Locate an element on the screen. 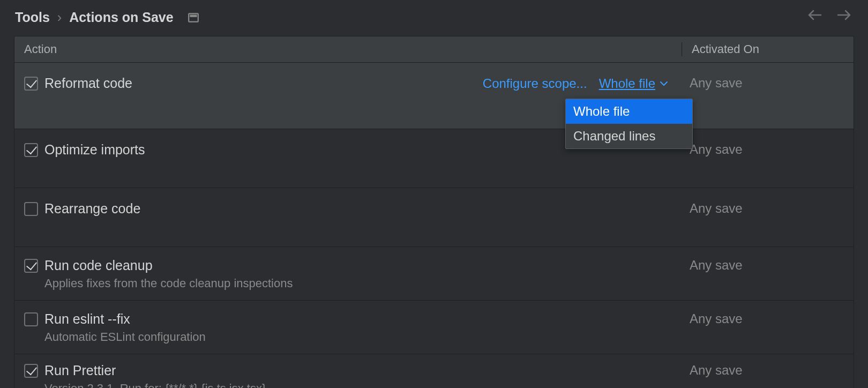 The width and height of the screenshot is (868, 388). breadcrumb-parent: Tools is located at coordinates (32, 17).